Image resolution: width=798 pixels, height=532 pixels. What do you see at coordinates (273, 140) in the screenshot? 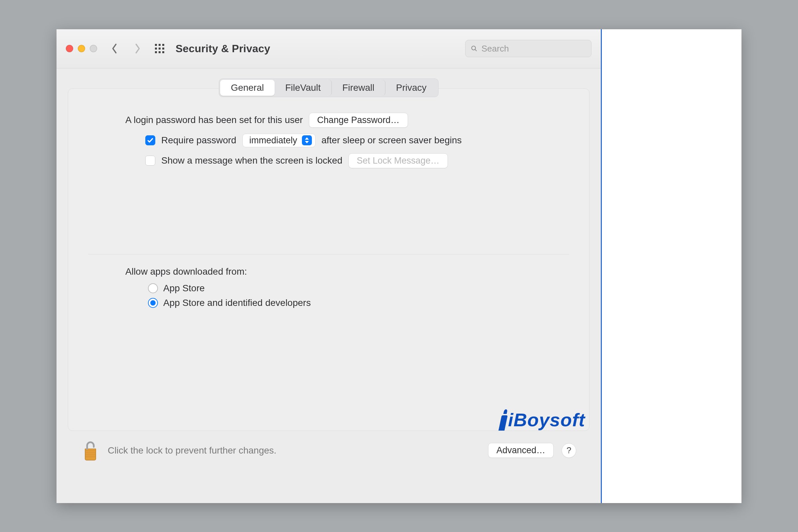
I see `require-password-select-value: immediately` at bounding box center [273, 140].